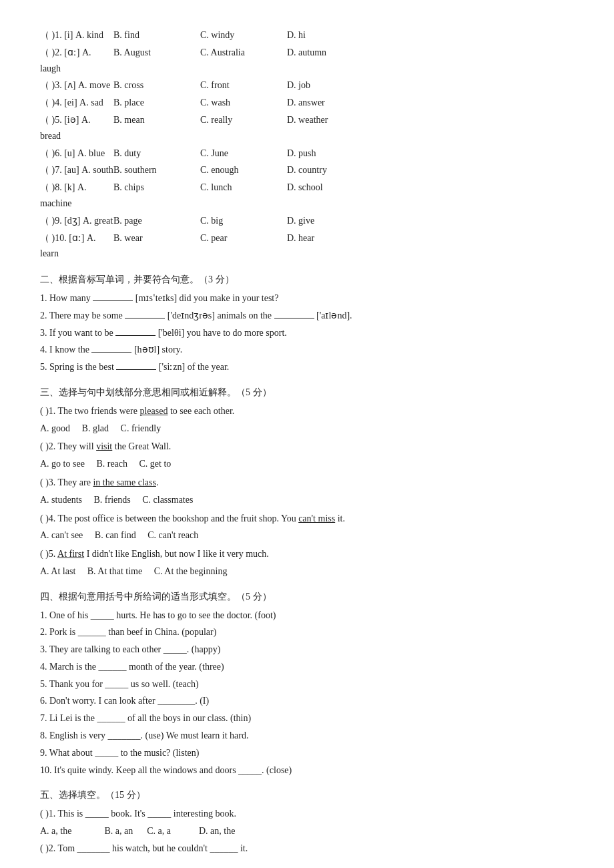  I want to click on phonics-d: D. give, so click(327, 221).